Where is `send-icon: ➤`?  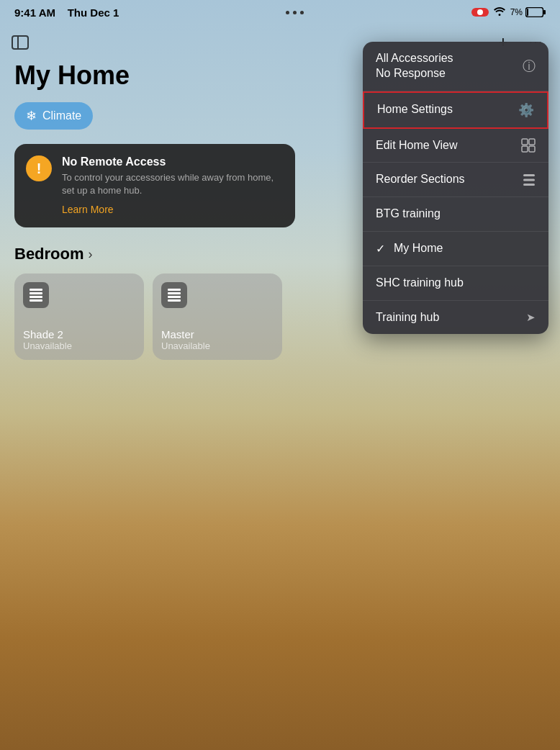
send-icon: ➤ is located at coordinates (531, 317).